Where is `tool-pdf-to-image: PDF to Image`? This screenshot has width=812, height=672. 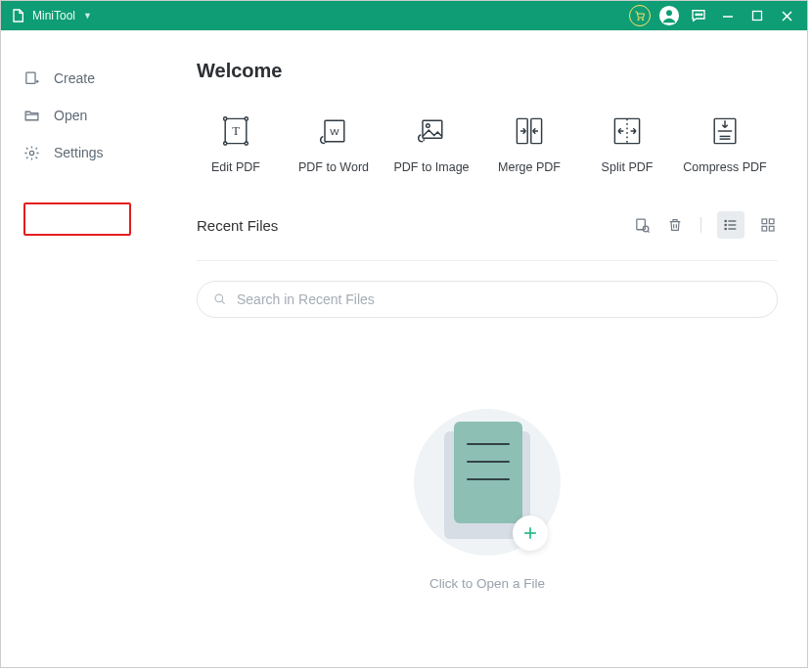 tool-pdf-to-image: PDF to Image is located at coordinates (431, 143).